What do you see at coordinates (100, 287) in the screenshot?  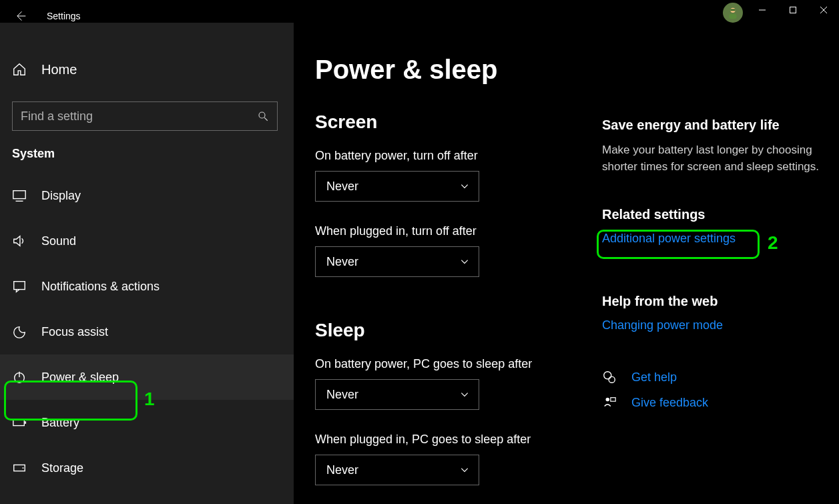 I see `sidebar-item-label: Notifications & actions` at bounding box center [100, 287].